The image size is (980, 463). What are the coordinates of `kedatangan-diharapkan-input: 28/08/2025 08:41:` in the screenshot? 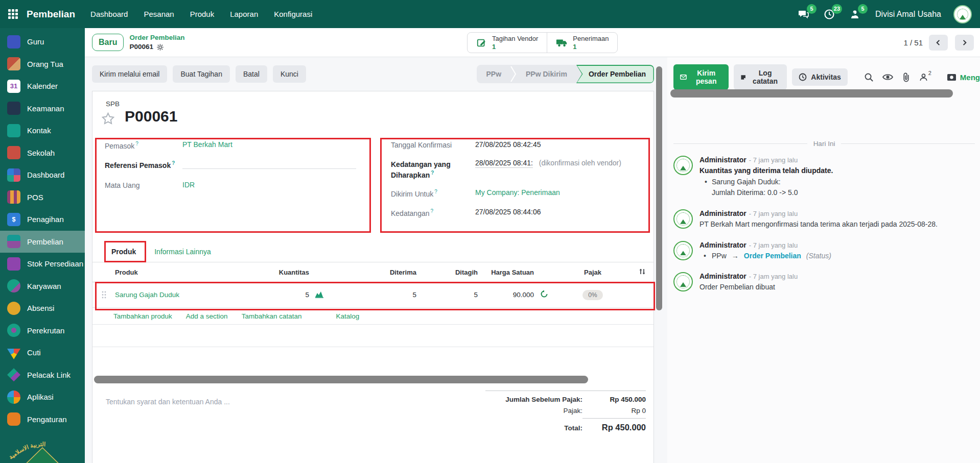 It's located at (504, 163).